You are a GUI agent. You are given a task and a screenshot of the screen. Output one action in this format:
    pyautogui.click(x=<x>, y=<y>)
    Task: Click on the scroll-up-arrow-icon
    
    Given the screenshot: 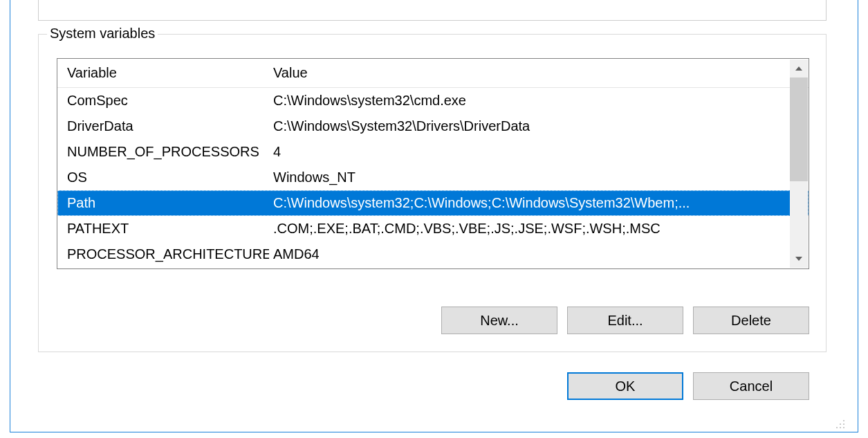 What is the action you would take?
    pyautogui.click(x=799, y=69)
    